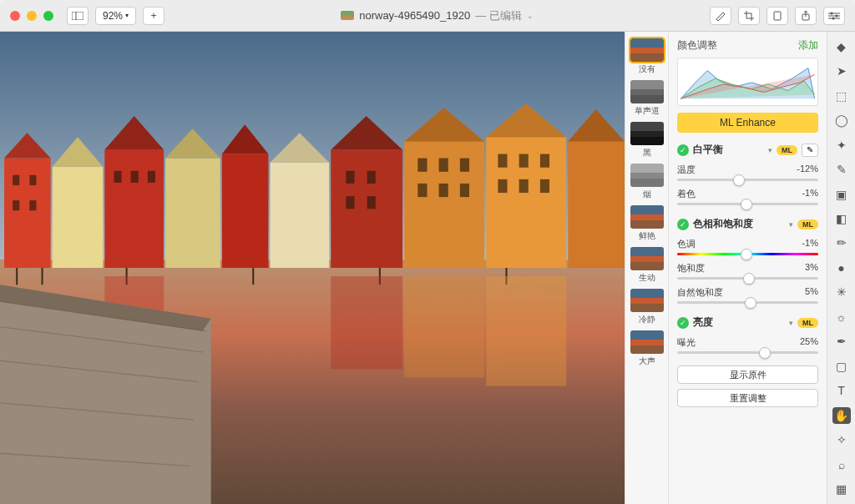 The width and height of the screenshot is (855, 504). Describe the element at coordinates (748, 150) in the screenshot. I see `section-header: ✓ 白平衡 ▾ ML✎` at that location.